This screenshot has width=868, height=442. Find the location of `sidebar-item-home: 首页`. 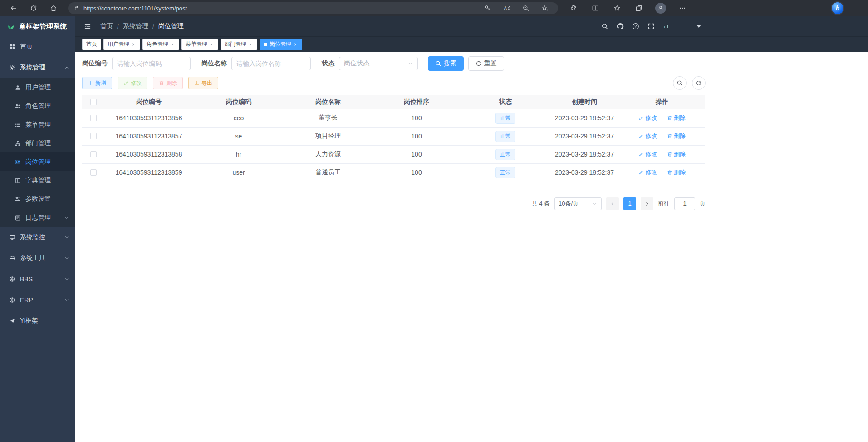

sidebar-item-home: 首页 is located at coordinates (37, 47).